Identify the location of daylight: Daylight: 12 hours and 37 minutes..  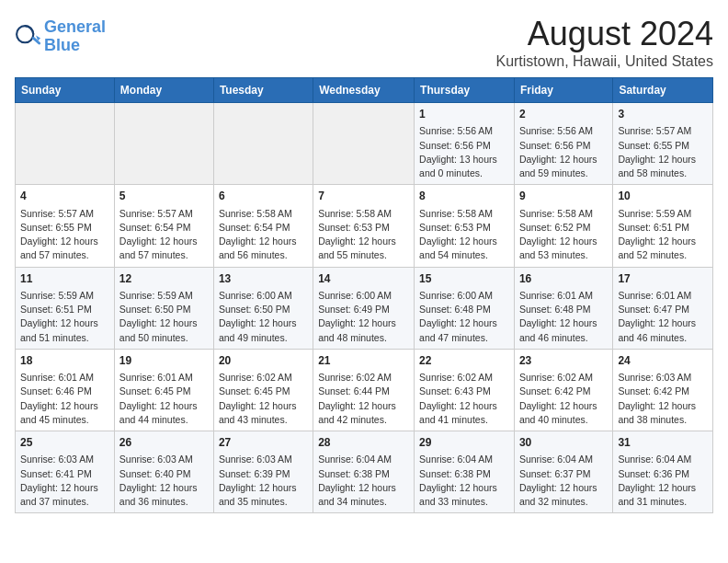
(59, 495).